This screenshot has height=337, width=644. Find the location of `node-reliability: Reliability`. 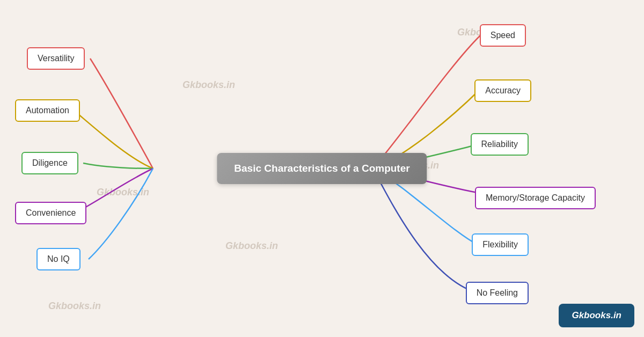

node-reliability: Reliability is located at coordinates (500, 144).